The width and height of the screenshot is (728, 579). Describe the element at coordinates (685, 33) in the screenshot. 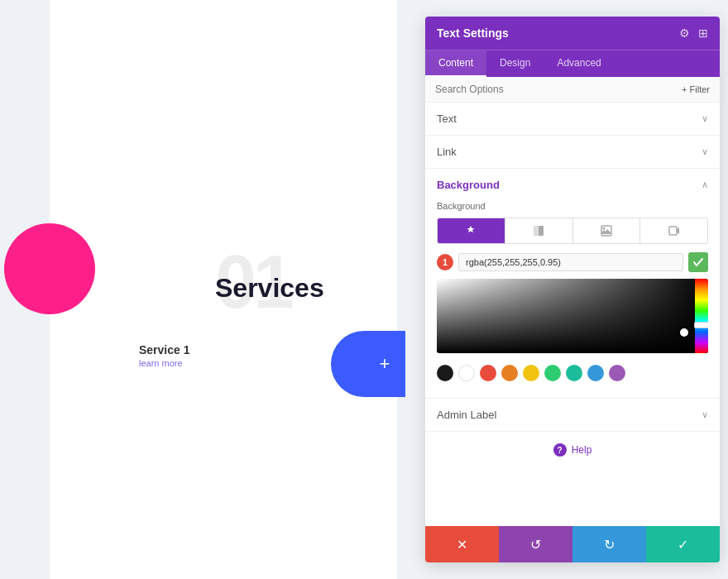

I see `settings-icon: ⚙` at that location.